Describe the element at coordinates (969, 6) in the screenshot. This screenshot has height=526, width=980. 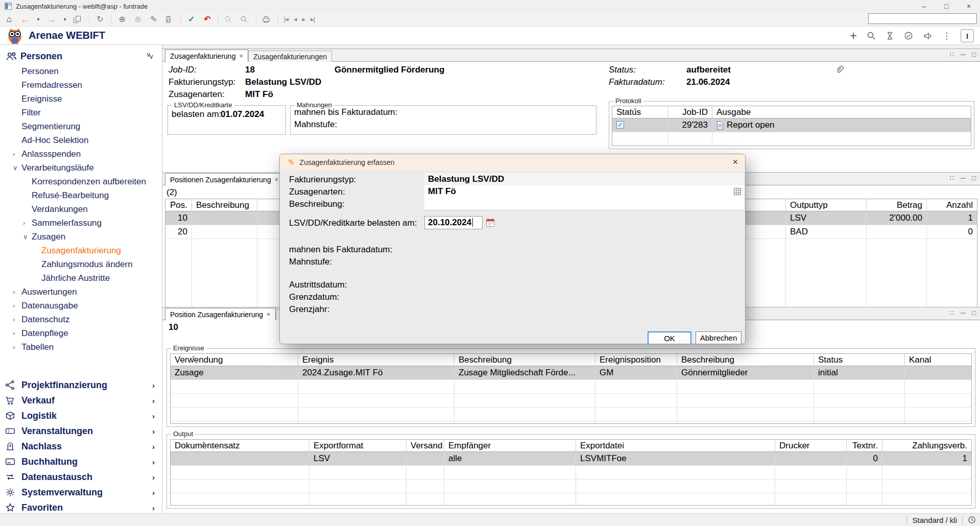
I see `window-close-button: ×` at that location.